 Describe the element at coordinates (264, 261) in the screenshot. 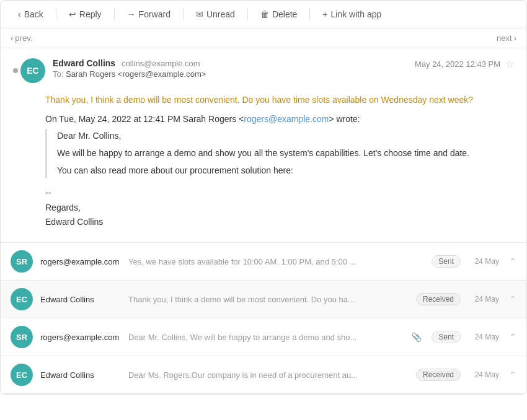

I see `thread-item: SR rogers@example.com Yes, we have slots…` at that location.